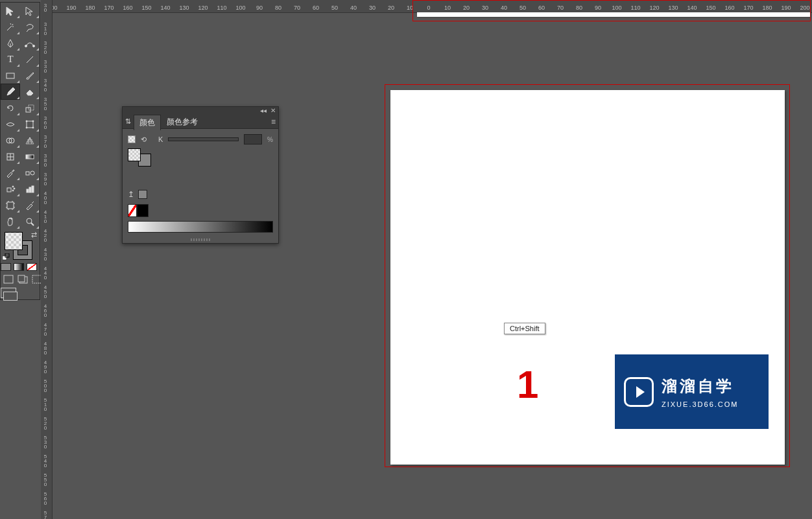 This screenshot has height=519, width=812. I want to click on tab-color: 颜色, so click(147, 122).